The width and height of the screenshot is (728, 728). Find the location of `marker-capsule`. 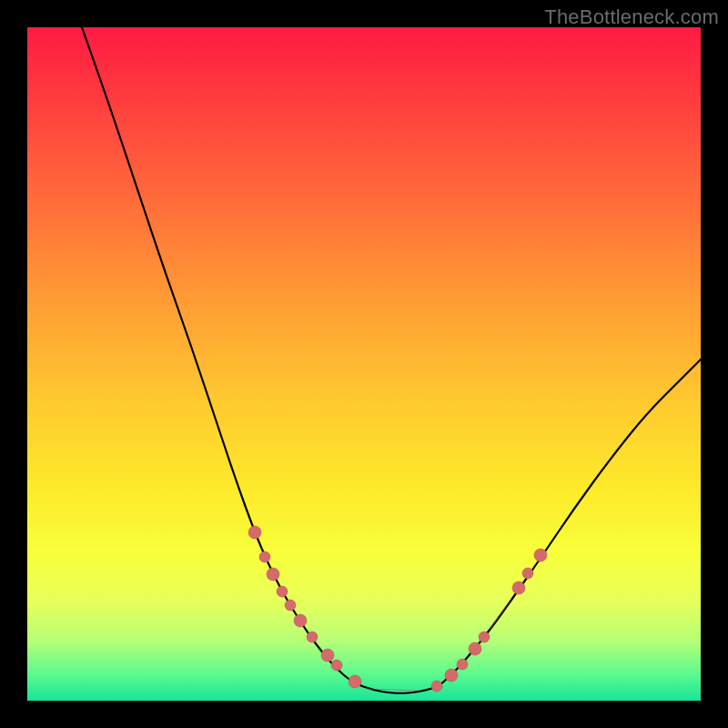

marker-capsule is located at coordinates (500, 614).